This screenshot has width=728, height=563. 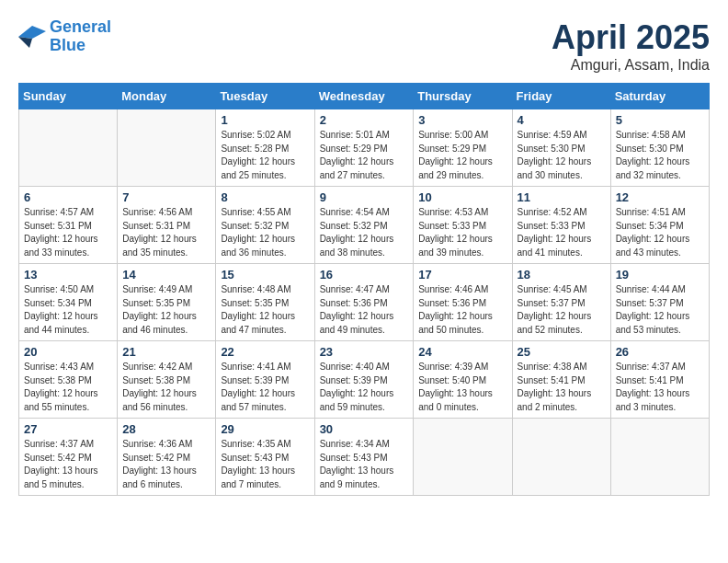 I want to click on calendar-cell: 13Sunrise: 4:50 AM Sunset: 5:34 PM Dayli…, so click(x=68, y=303).